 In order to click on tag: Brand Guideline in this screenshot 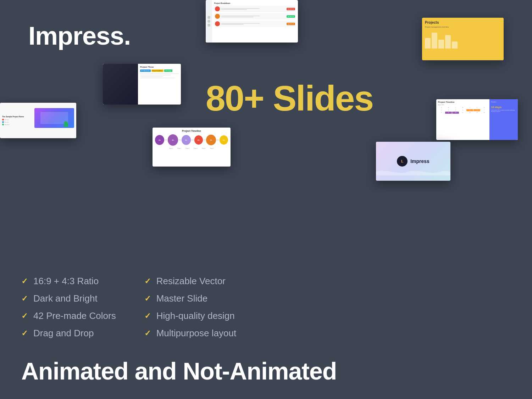, I will do `click(157, 71)`.